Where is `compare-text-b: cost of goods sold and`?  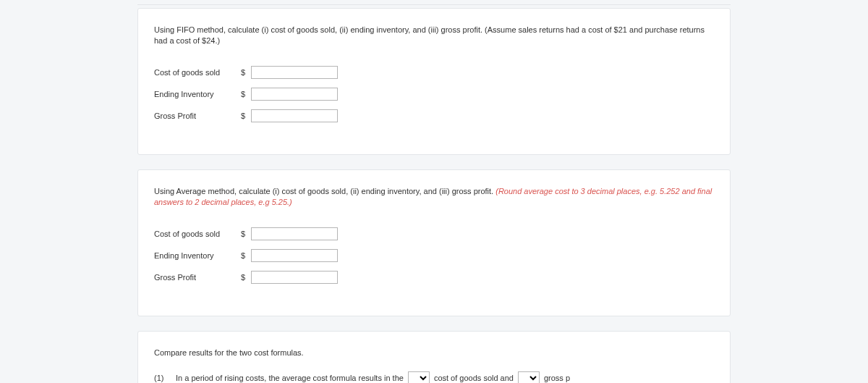 compare-text-b: cost of goods sold and is located at coordinates (474, 378).